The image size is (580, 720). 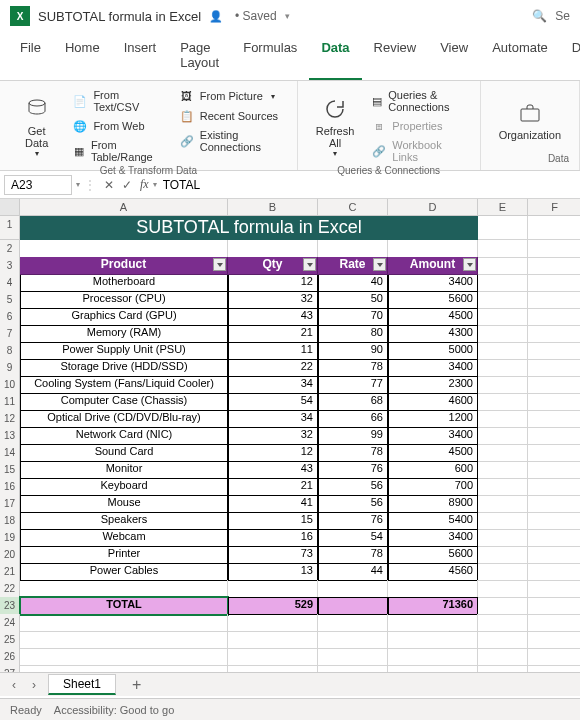 What do you see at coordinates (335, 56) in the screenshot?
I see `menu-tab-data: Data` at bounding box center [335, 56].